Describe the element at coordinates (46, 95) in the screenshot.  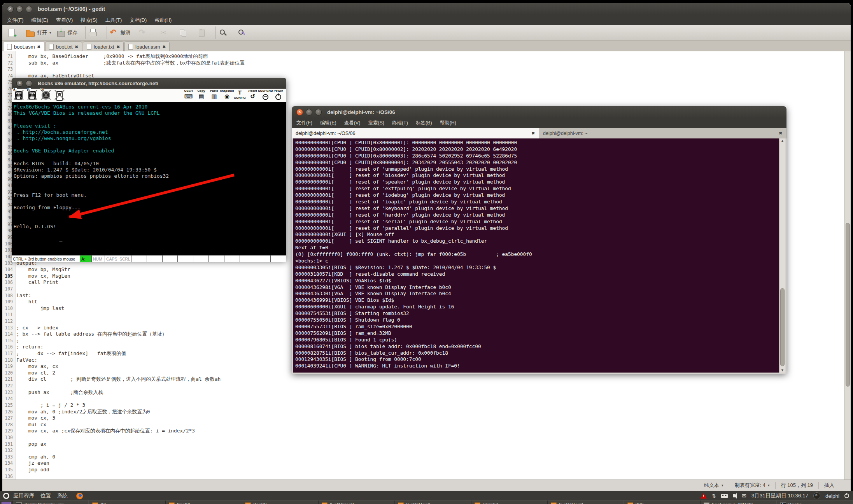
I see `cdrom-icon: CD` at that location.